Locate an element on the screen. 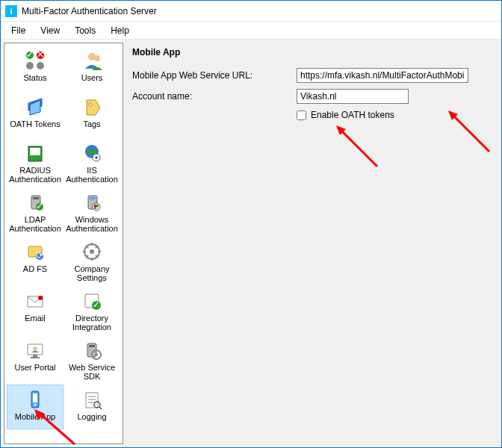 Image resolution: width=502 pixels, height=448 pixels. menubar: File View Tools Help is located at coordinates (251, 31).